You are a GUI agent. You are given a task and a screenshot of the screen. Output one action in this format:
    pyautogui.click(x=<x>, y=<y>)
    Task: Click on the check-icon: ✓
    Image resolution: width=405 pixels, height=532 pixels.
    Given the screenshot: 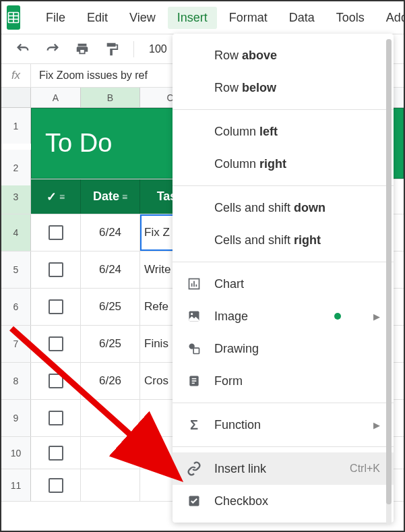 What is the action you would take?
    pyautogui.click(x=51, y=197)
    